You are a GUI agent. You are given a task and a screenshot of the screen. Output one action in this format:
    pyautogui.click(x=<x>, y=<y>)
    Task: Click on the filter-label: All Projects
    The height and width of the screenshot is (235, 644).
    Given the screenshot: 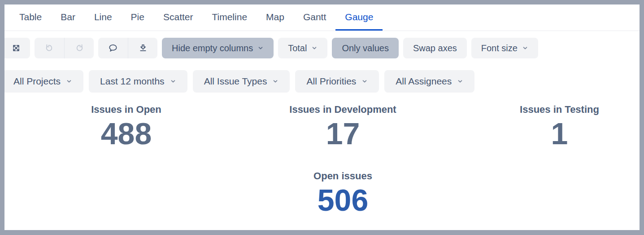 What is the action you would take?
    pyautogui.click(x=37, y=81)
    